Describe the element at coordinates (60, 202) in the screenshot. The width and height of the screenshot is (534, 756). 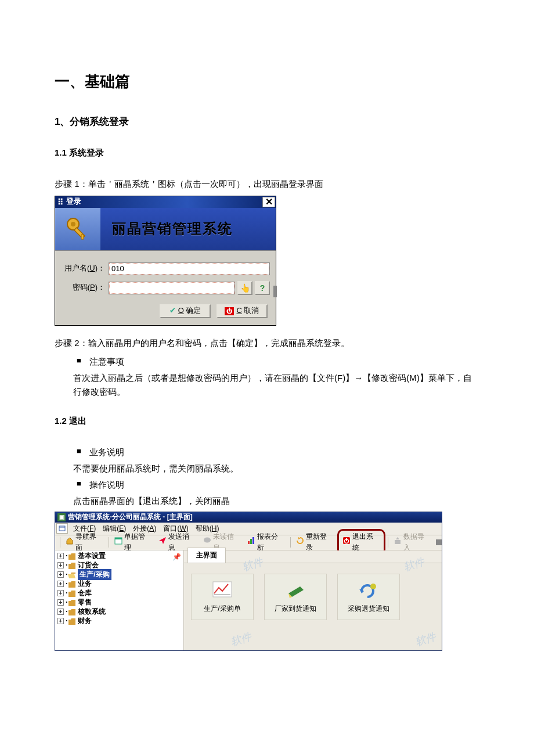
I see `titlebar-icon: ⠿` at that location.